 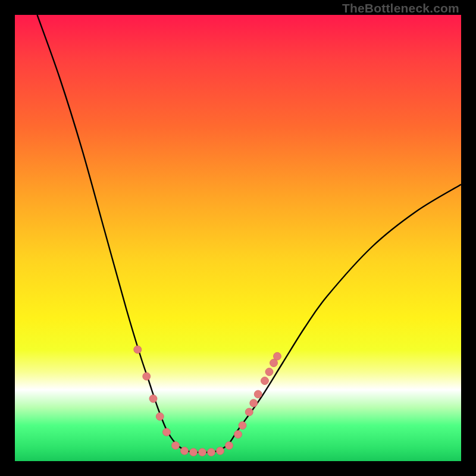 What do you see at coordinates (401, 8) in the screenshot?
I see `watermark-text: TheBottleneck.com` at bounding box center [401, 8].